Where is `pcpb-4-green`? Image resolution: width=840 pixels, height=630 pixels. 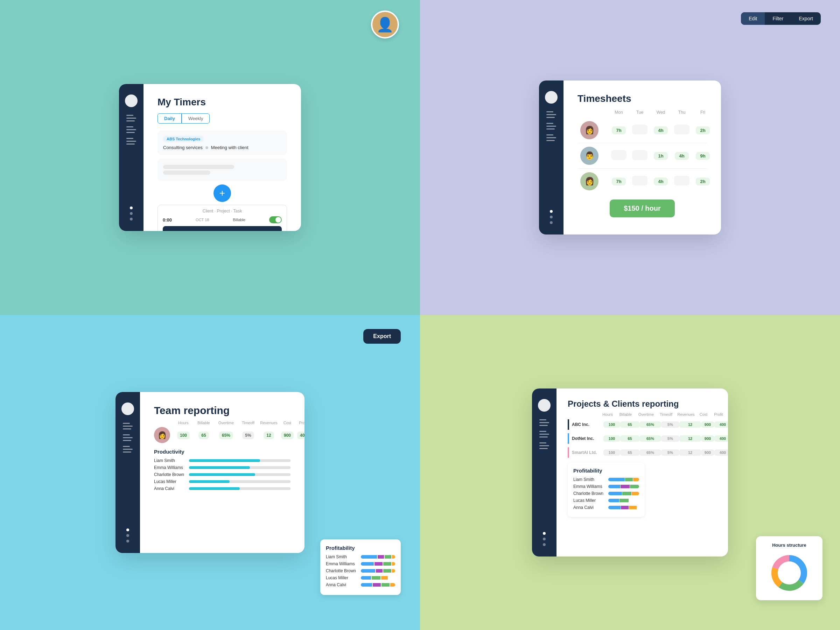 pcpb-4-green is located at coordinates (624, 501).